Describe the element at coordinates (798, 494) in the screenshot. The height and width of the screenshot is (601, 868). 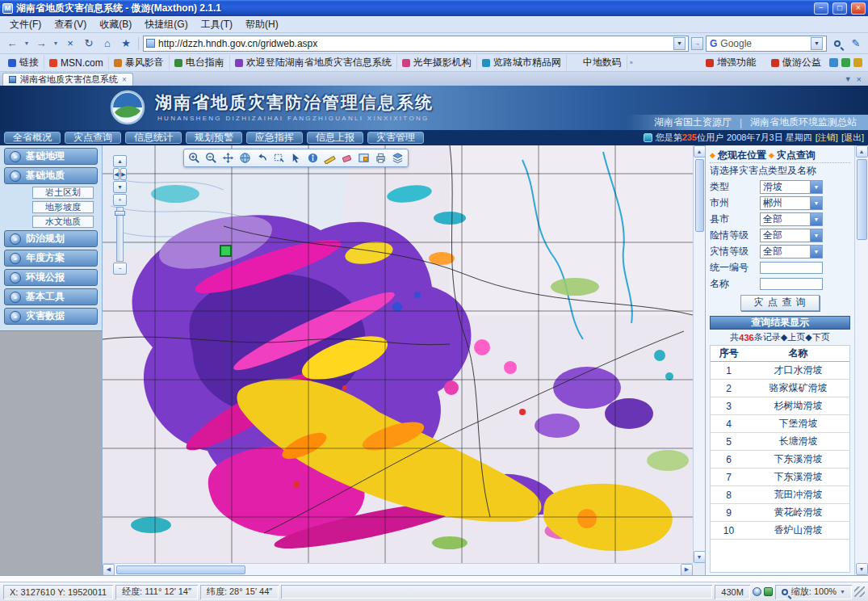
I see `landslide-name: 荒田冲滑坡` at that location.